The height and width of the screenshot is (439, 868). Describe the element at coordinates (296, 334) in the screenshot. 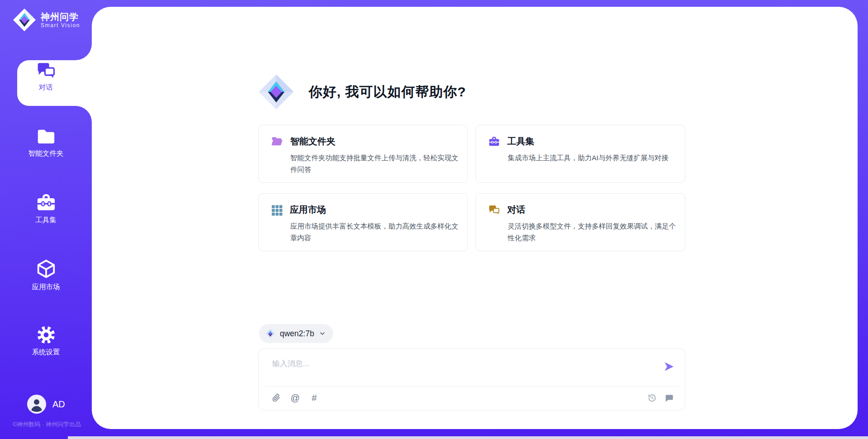

I see `model-selector: qwen2:7b` at that location.